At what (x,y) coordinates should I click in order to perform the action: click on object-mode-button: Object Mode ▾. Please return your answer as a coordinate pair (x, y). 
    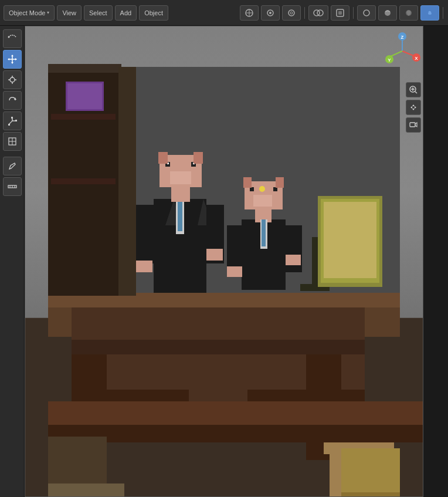
    Looking at the image, I should click on (29, 13).